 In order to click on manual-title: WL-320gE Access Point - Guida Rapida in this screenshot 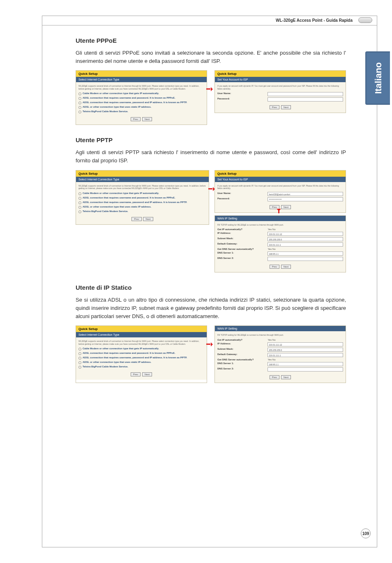, I will do `click(314, 21)`.